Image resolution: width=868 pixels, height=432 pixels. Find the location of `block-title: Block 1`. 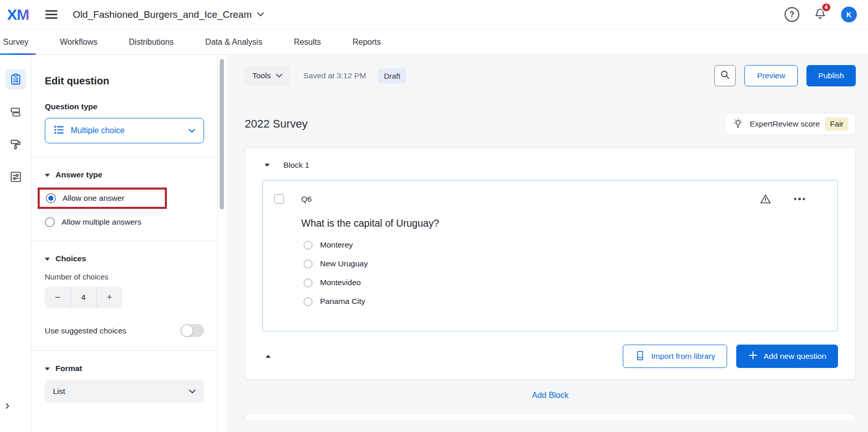

block-title: Block 1 is located at coordinates (296, 165).